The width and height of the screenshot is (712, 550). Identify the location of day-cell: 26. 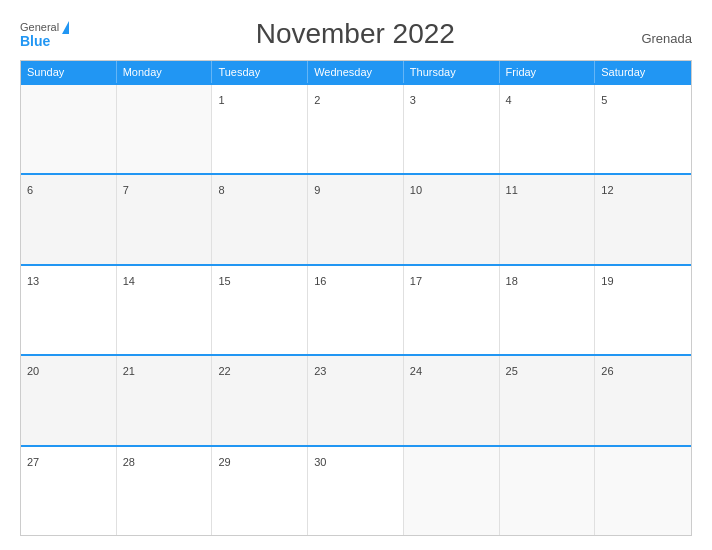
(643, 400).